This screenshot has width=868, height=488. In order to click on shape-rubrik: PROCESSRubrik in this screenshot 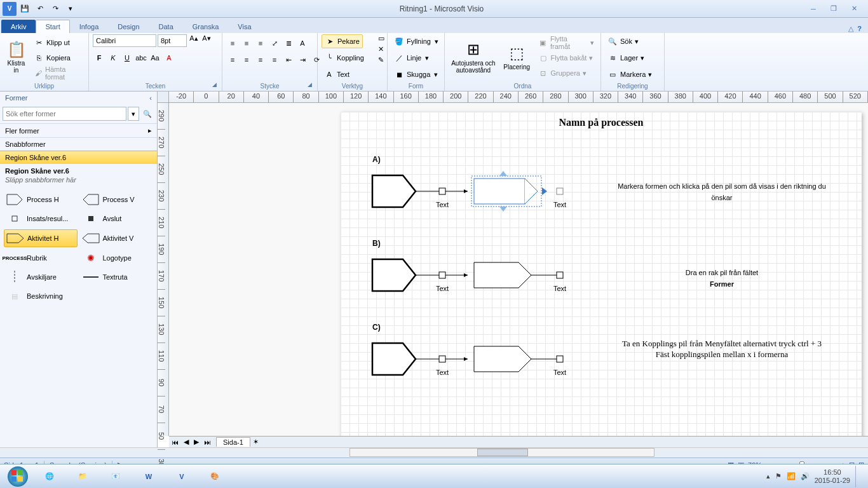, I will do `click(41, 258)`.